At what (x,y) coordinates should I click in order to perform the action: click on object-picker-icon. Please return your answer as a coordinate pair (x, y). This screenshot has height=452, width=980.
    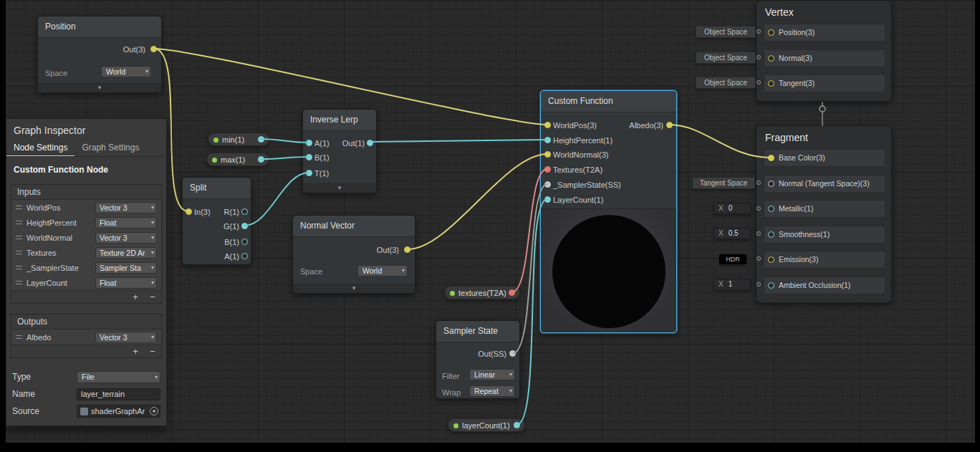
    Looking at the image, I should click on (154, 411).